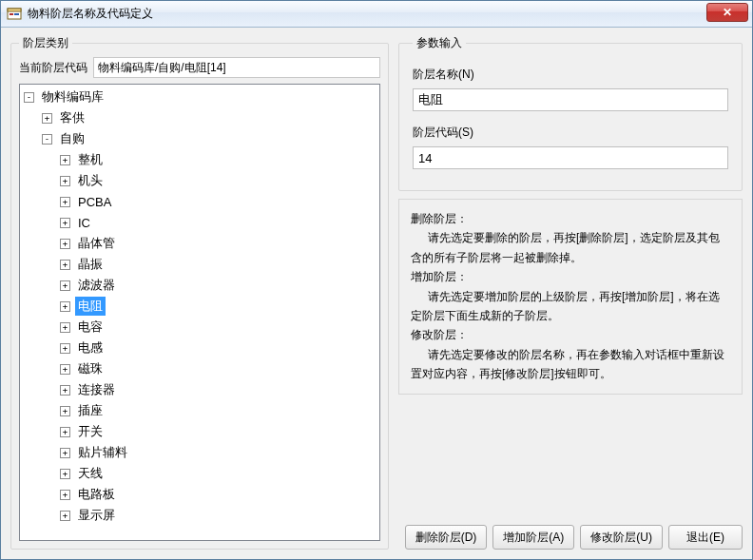 The width and height of the screenshot is (753, 560). I want to click on exit-button: 退出(E), so click(705, 537).